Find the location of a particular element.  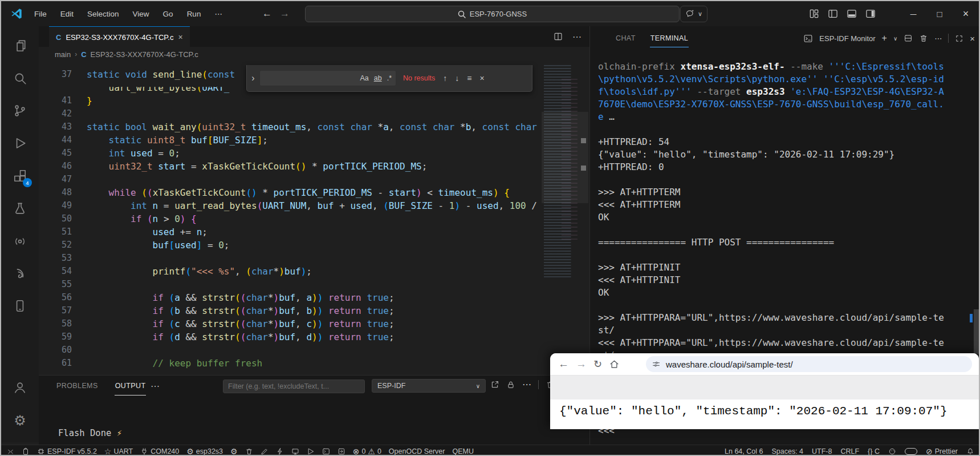

editor-more-icon: ⋯ is located at coordinates (577, 37).